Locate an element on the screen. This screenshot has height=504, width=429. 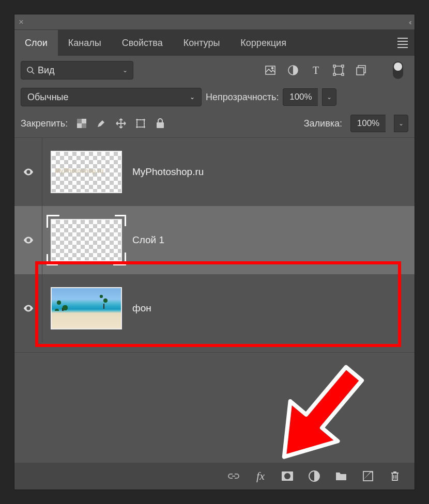
blend-mode-select: Обычные ⌄ is located at coordinates (111, 97).